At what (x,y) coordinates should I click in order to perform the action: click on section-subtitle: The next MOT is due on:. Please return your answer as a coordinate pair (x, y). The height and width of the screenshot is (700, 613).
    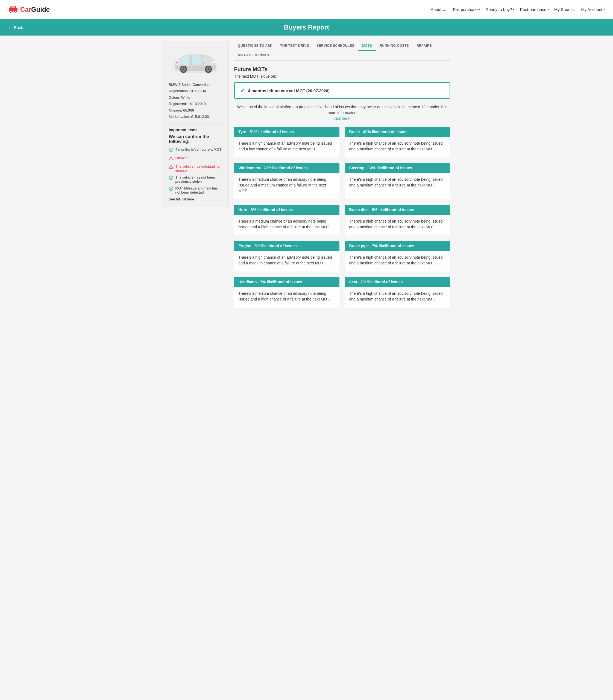
    Looking at the image, I should click on (342, 76).